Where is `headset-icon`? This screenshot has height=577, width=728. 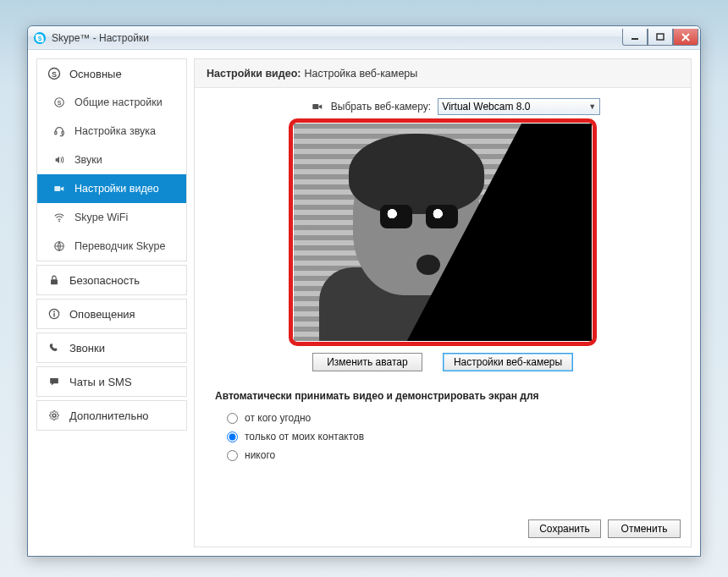
headset-icon is located at coordinates (59, 131).